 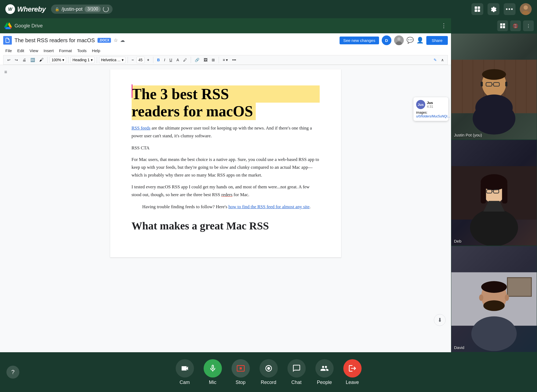 What do you see at coordinates (13, 372) in the screenshot?
I see `help-button: ?` at bounding box center [13, 372].